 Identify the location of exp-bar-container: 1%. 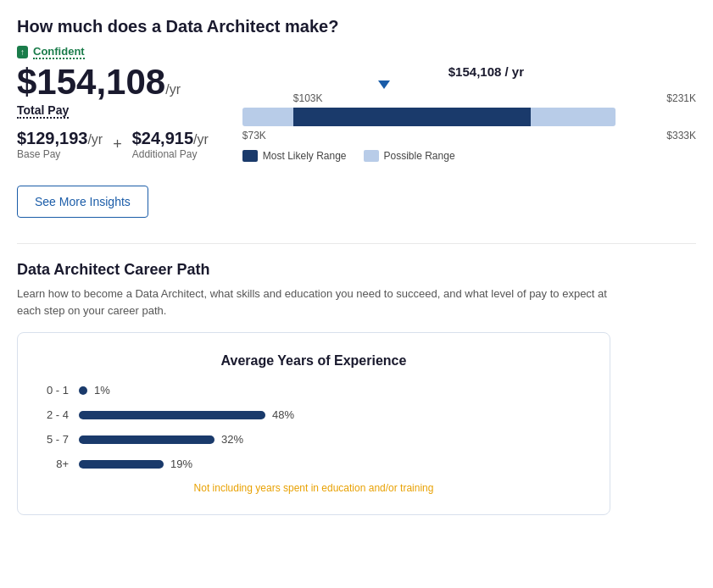
(331, 390).